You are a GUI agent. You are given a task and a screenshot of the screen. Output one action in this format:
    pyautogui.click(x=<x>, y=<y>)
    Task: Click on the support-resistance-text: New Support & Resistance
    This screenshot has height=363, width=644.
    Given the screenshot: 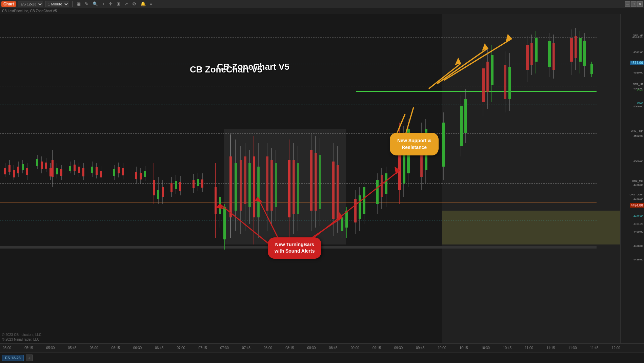 What is the action you would take?
    pyautogui.click(x=414, y=144)
    